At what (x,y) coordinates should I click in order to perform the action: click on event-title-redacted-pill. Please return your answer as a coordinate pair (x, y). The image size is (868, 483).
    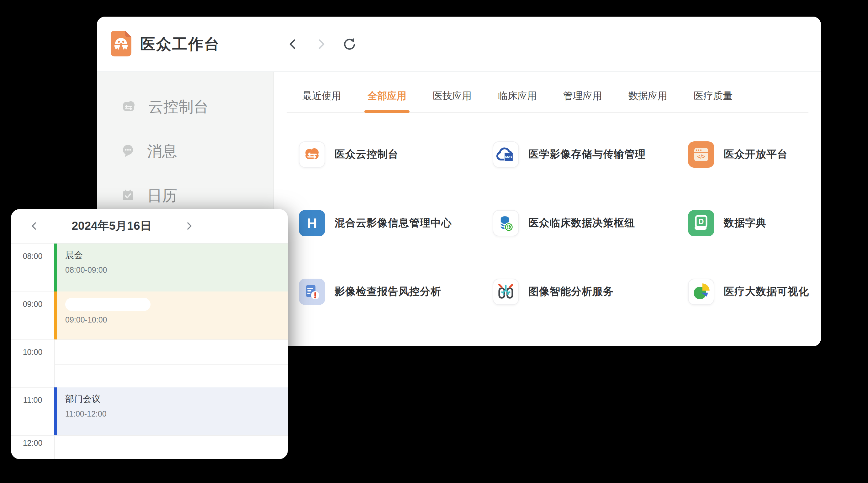
    Looking at the image, I should click on (108, 304).